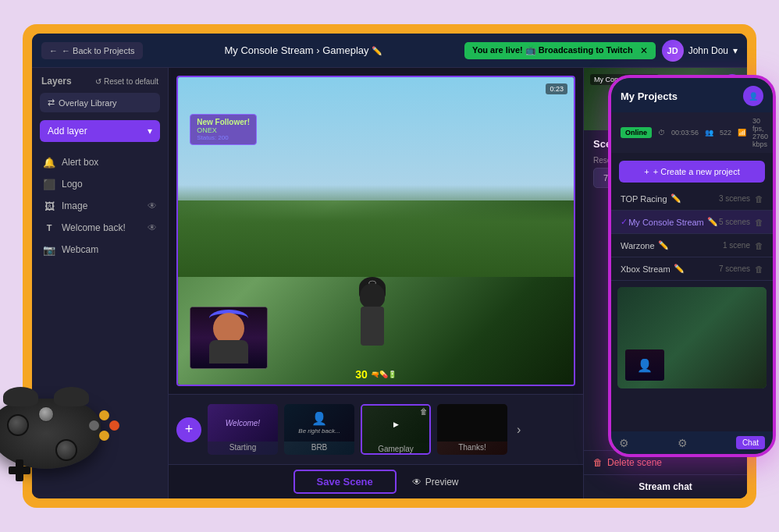 The height and width of the screenshot is (532, 779). I want to click on mobile-project-check: ✓, so click(624, 222).